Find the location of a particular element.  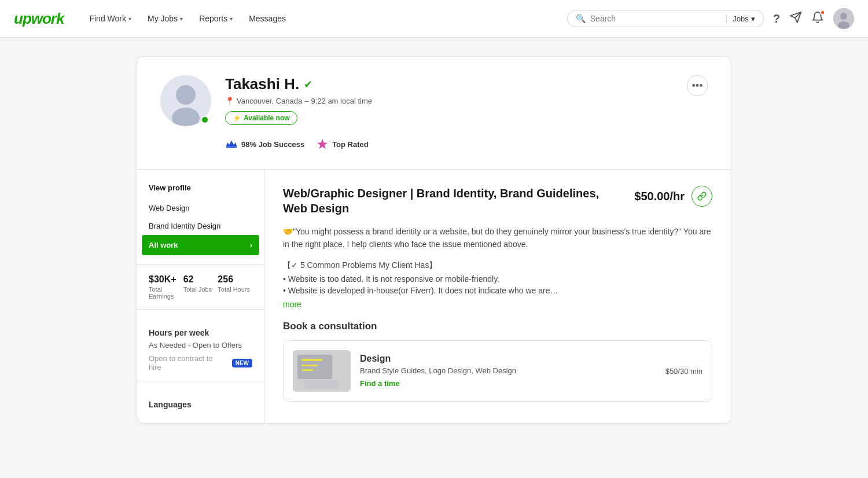

star-shield-icon is located at coordinates (322, 144).